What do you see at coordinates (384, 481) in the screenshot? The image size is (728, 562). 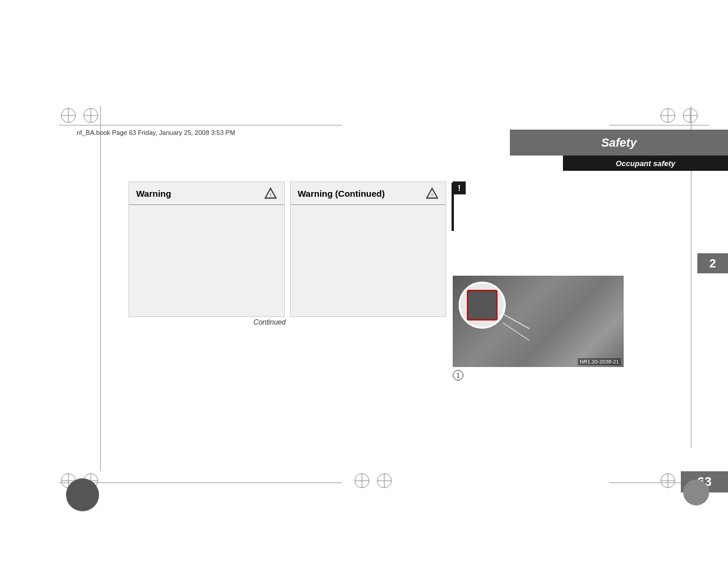 I see `reg-mark-bottom-center-right` at bounding box center [384, 481].